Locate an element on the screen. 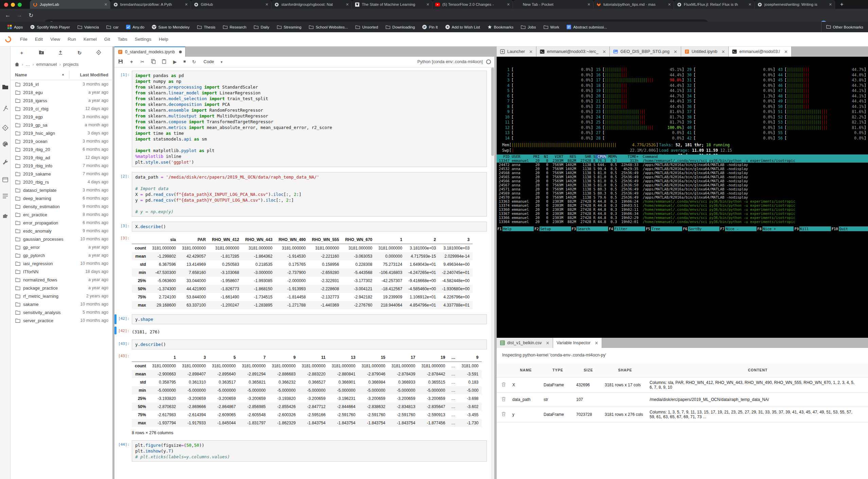  process-row: 13360 emmanuel 20 0 2303M 882M 27428 R 4… is located at coordinates (682, 209).